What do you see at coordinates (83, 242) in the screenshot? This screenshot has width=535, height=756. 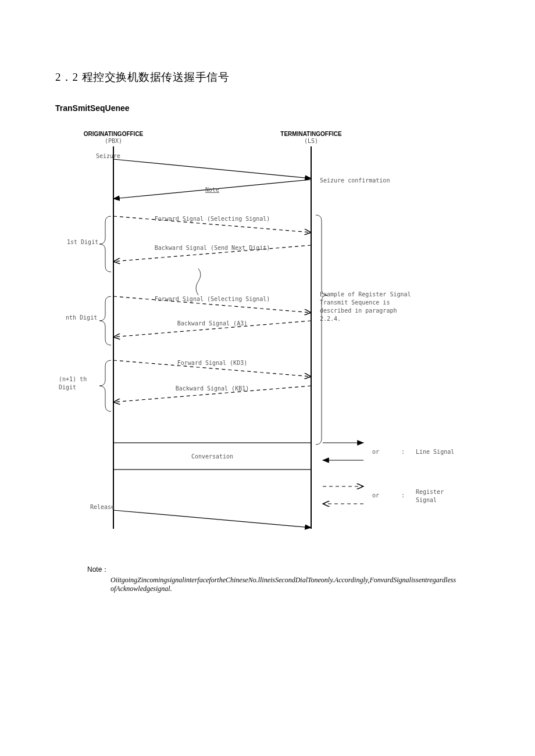 I see `label-1st-digit: 1st Digit` at bounding box center [83, 242].